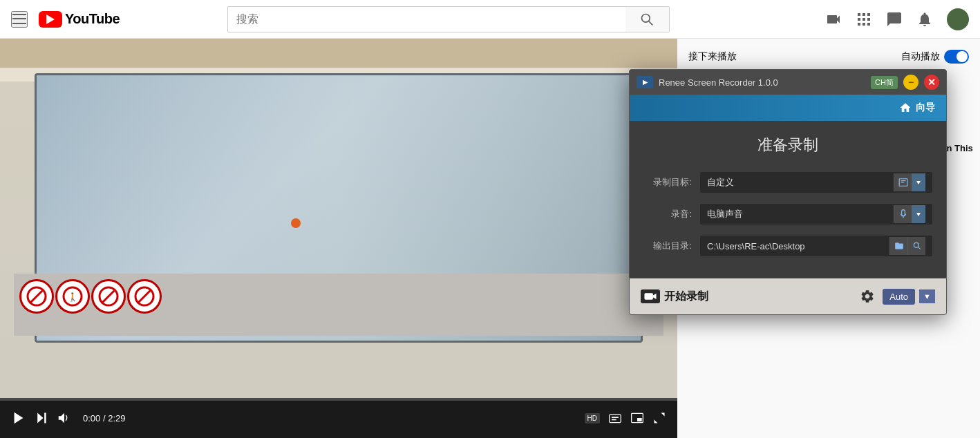  What do you see at coordinates (903, 214) in the screenshot?
I see `field-audio-icon` at bounding box center [903, 214].